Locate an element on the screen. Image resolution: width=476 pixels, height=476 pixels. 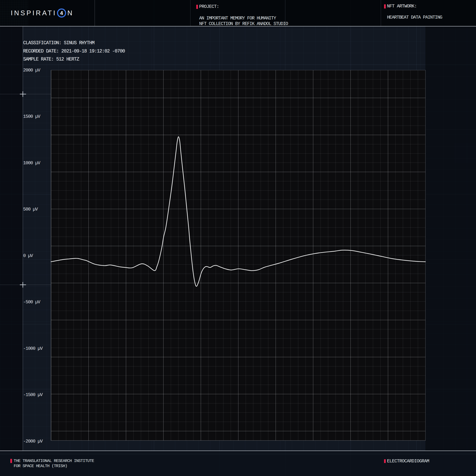
y-axis-label: -2000 µV is located at coordinates (33, 442).